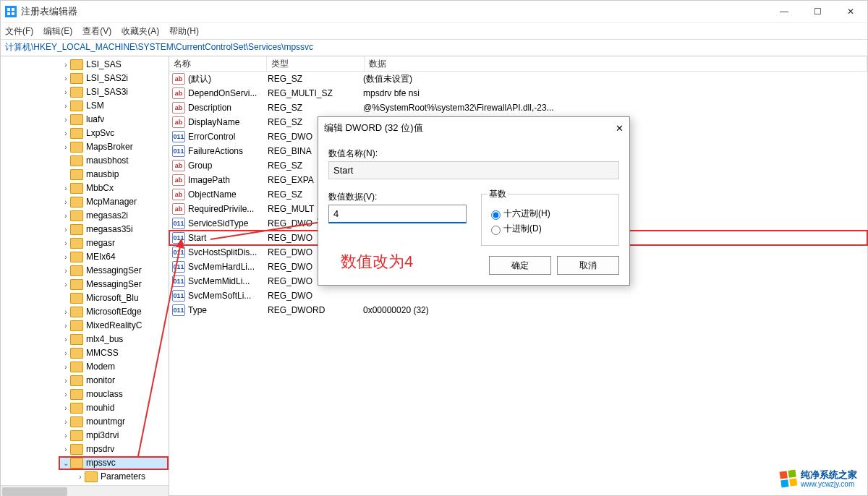 This screenshot has height=496, width=868. Describe the element at coordinates (115, 230) in the screenshot. I see `tree-item: ›megasas35i` at that location.